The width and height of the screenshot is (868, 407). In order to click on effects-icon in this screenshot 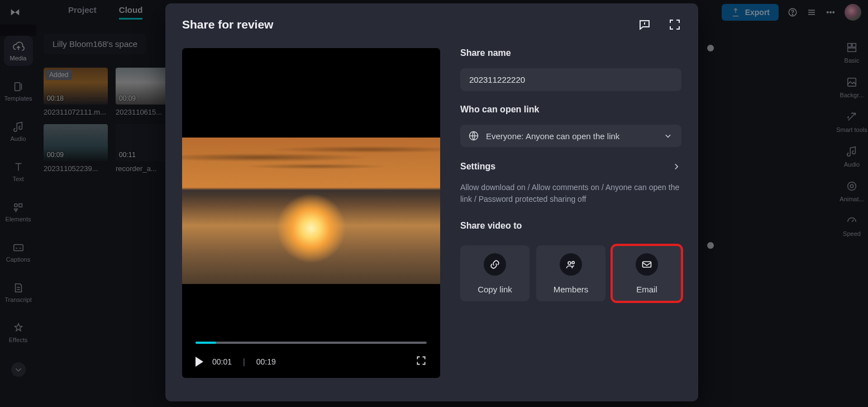, I will do `click(18, 328)`.